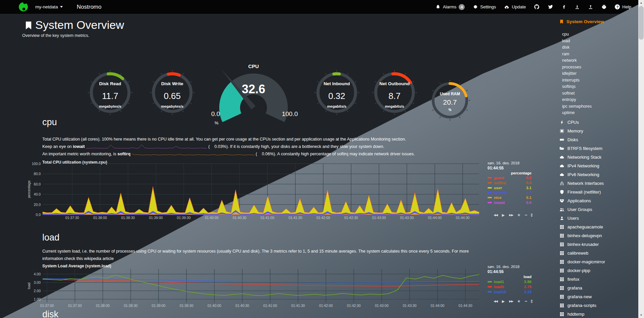 Image resolution: width=644 pixels, height=318 pixels. I want to click on sidebar-item-applications: Applications, so click(582, 201).